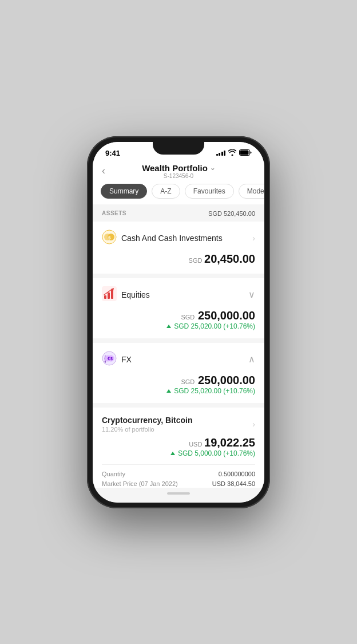 Image resolution: width=357 pixels, height=644 pixels. I want to click on status-icons, so click(235, 153).